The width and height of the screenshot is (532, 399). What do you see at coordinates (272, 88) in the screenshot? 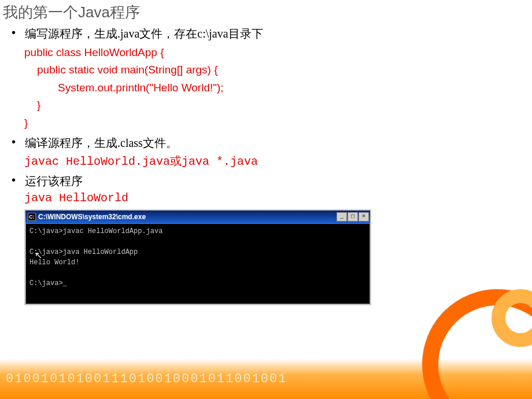
I see `code-line-3: System.out.println("Hello World!");` at bounding box center [272, 88].